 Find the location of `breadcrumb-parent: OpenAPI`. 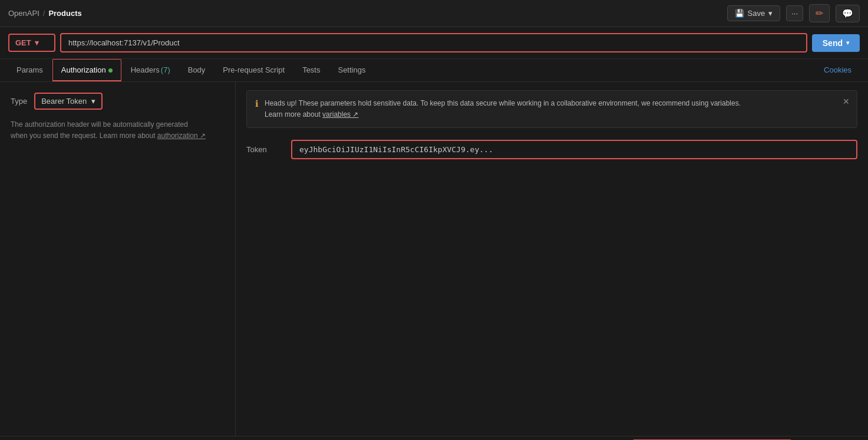

breadcrumb-parent: OpenAPI is located at coordinates (24, 13).